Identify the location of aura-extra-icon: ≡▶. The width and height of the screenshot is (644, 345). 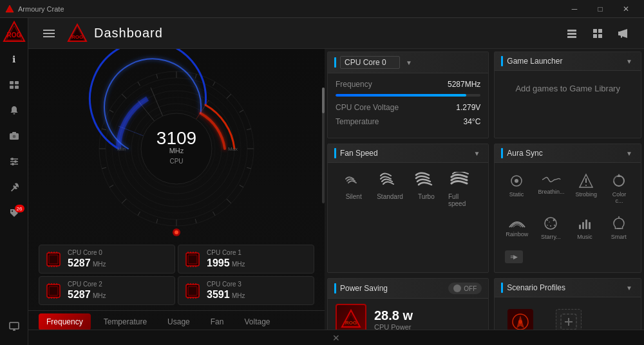
(514, 257).